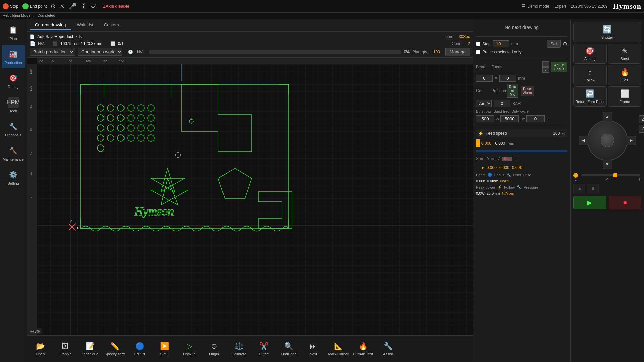  What do you see at coordinates (625, 54) in the screenshot?
I see `burst-button: ✳ Burst` at bounding box center [625, 54].